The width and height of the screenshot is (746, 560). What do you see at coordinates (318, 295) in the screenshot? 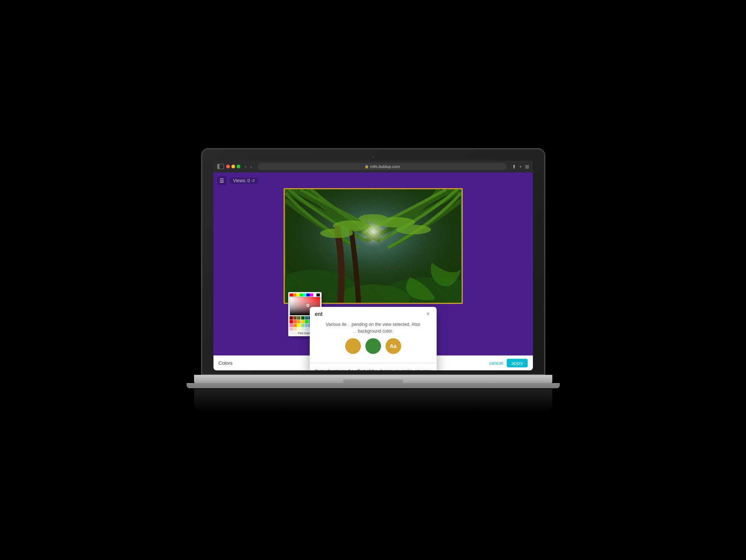
I see `color-black` at bounding box center [318, 295].